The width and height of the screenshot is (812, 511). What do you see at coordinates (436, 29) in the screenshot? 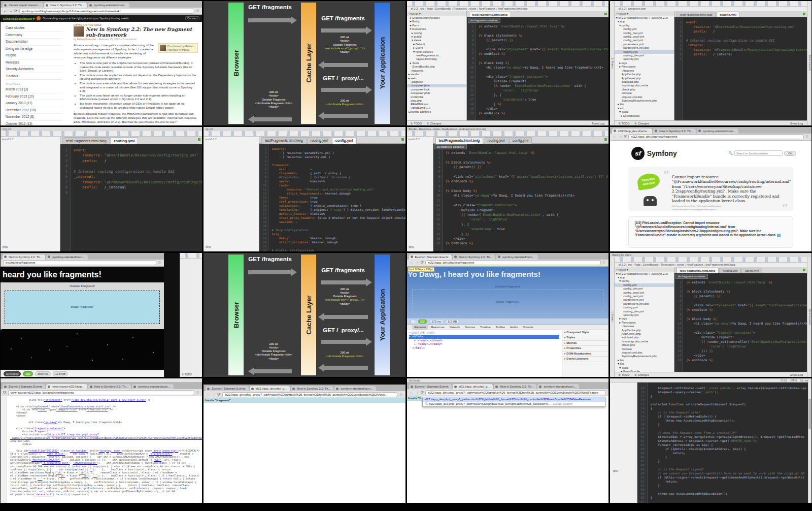
I see `tree-item: ▾ Resources` at bounding box center [436, 29].